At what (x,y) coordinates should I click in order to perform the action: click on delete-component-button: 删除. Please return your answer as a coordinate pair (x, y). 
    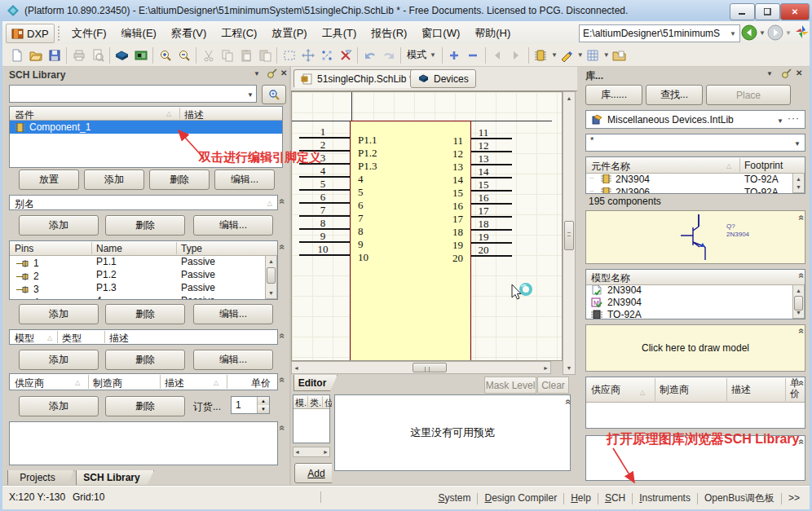
    Looking at the image, I should click on (179, 179).